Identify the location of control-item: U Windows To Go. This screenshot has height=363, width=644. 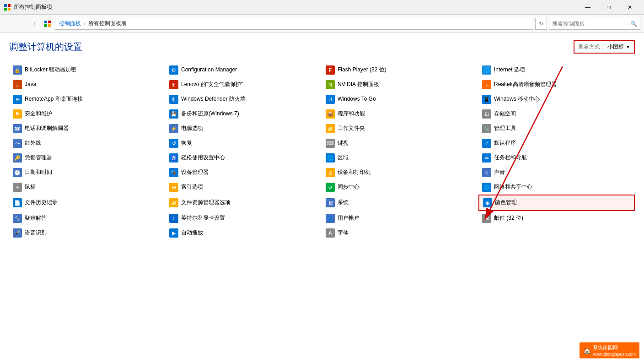
(400, 99).